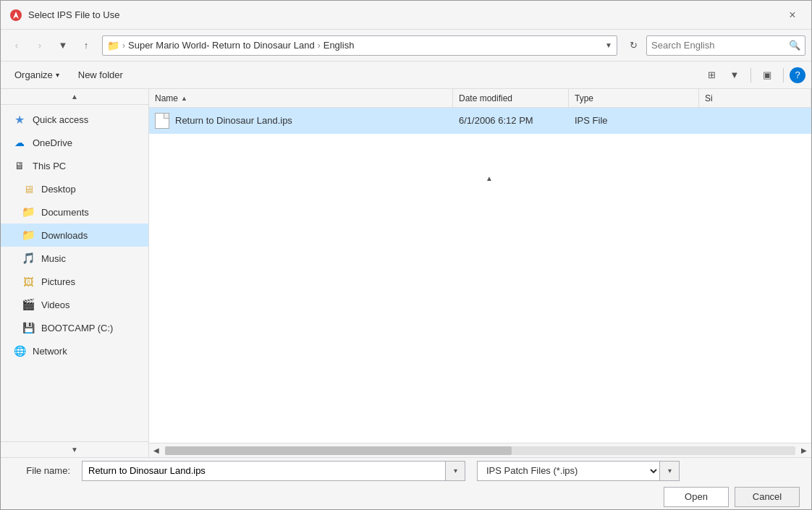 The height and width of the screenshot is (510, 812). I want to click on sidebar-item-label: Quick access, so click(61, 120).